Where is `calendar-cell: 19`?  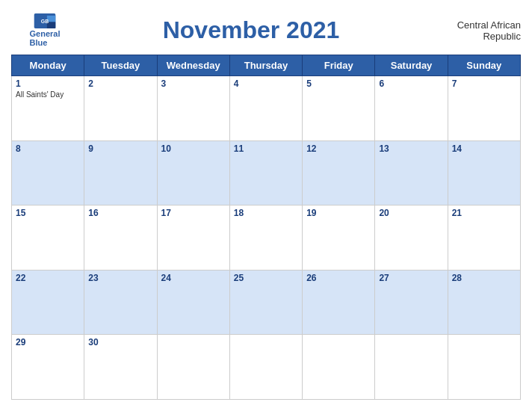
calendar-cell: 19 is located at coordinates (339, 238).